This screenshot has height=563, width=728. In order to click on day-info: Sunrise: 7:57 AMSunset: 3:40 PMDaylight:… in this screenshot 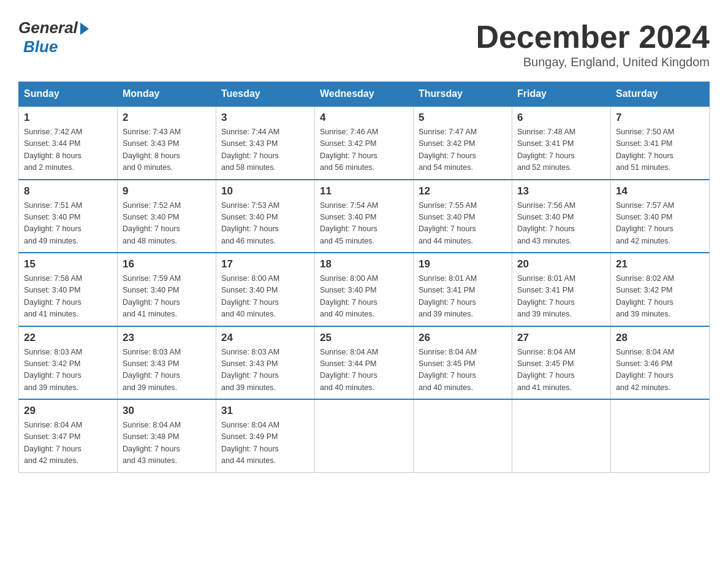, I will do `click(660, 224)`.